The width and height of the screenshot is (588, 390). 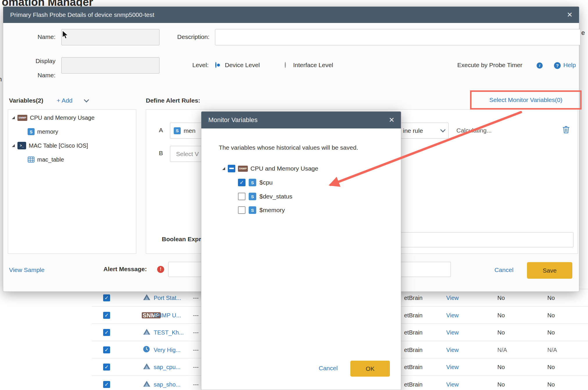 I want to click on modal-variable-row: S $memory, so click(x=301, y=210).